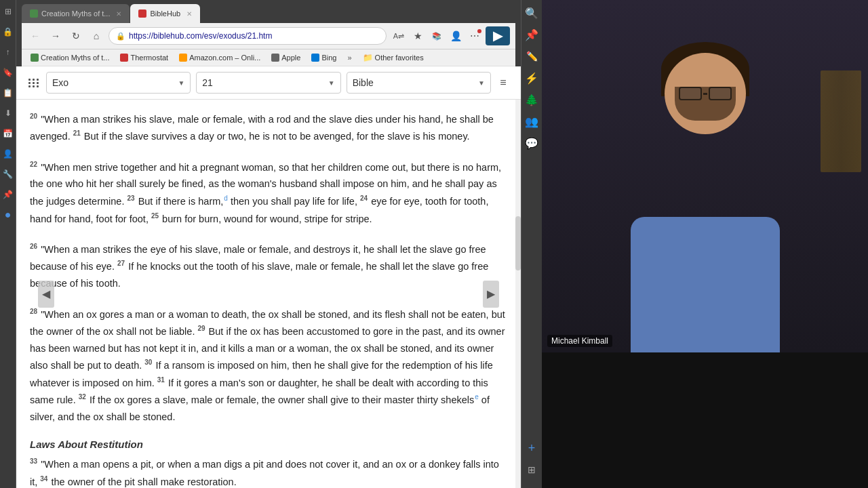  What do you see at coordinates (269, 33) in the screenshot?
I see `browser-header: Creation Myths of t... ✕ BibleHub ✕ ← → …` at bounding box center [269, 33].